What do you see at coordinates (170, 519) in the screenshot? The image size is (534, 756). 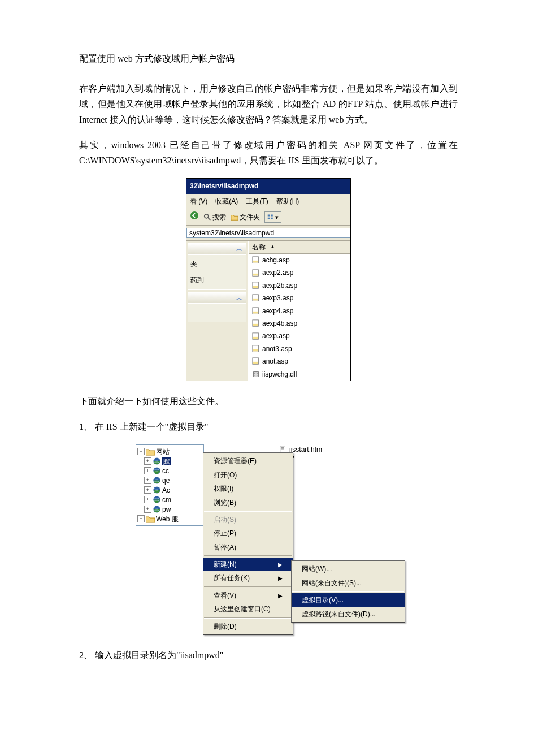 I see `tree-item-web: + Web 服` at bounding box center [170, 519].